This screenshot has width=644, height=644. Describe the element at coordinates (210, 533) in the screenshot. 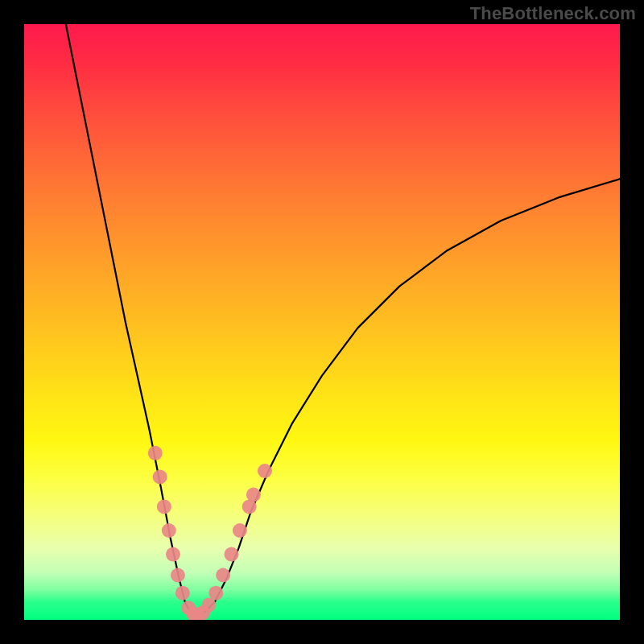

I see `highlight-points` at that location.